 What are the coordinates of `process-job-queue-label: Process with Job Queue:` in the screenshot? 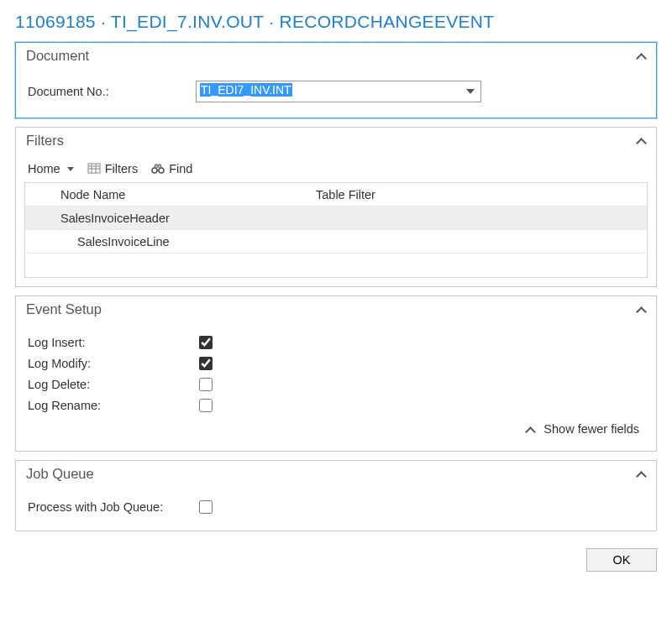 It's located at (112, 507).